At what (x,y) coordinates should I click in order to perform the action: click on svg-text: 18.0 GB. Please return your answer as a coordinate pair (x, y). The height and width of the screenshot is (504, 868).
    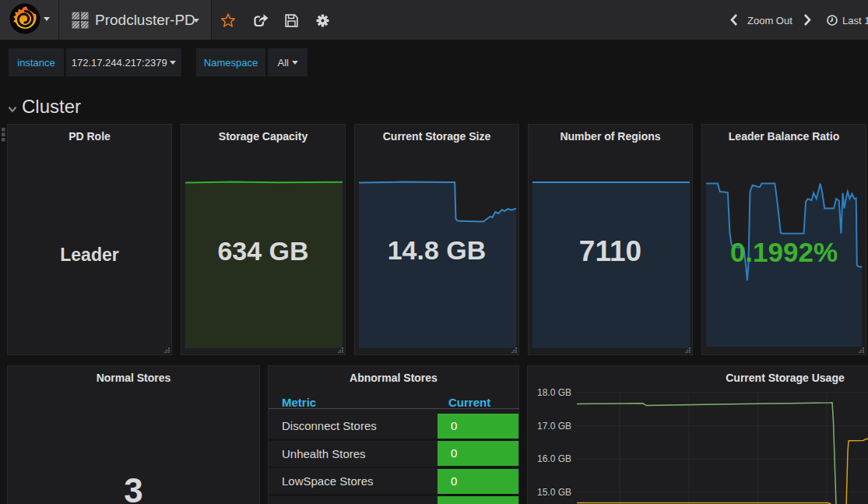
    Looking at the image, I should click on (554, 393).